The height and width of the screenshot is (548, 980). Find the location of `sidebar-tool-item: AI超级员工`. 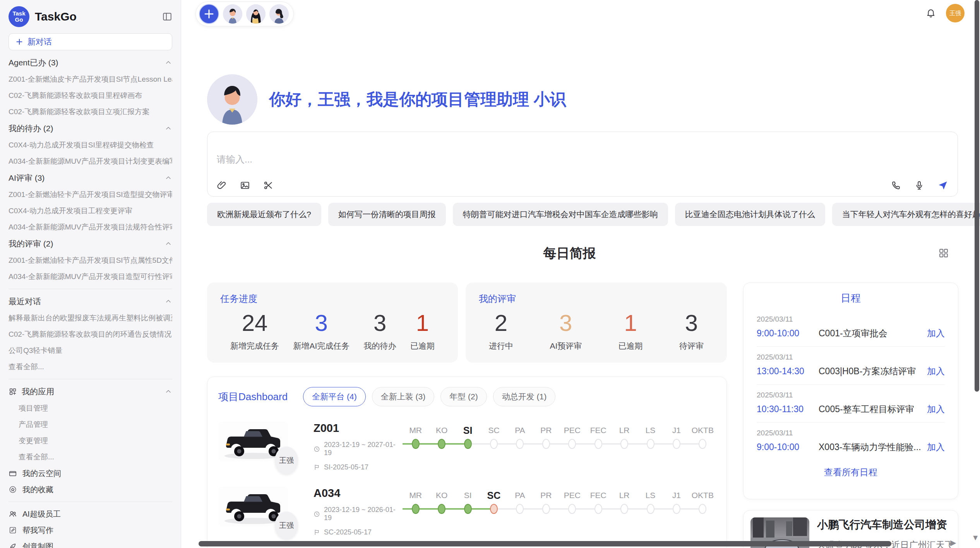

sidebar-tool-item: AI超级员工 is located at coordinates (91, 514).